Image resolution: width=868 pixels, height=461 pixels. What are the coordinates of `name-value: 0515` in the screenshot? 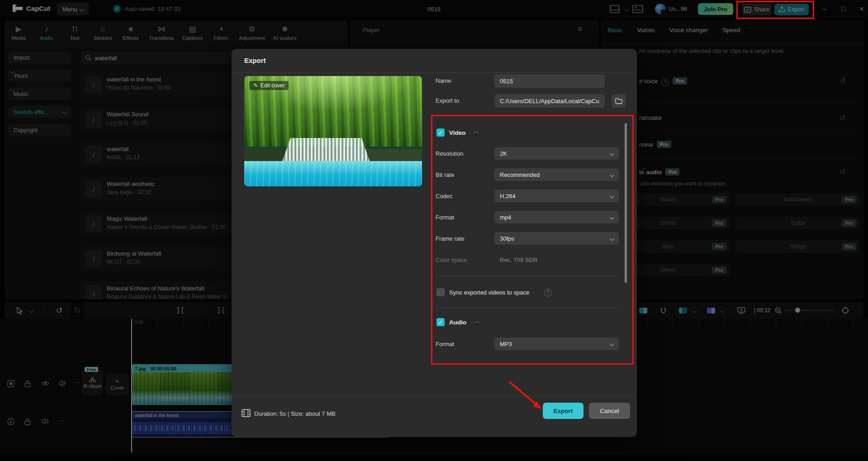 It's located at (507, 81).